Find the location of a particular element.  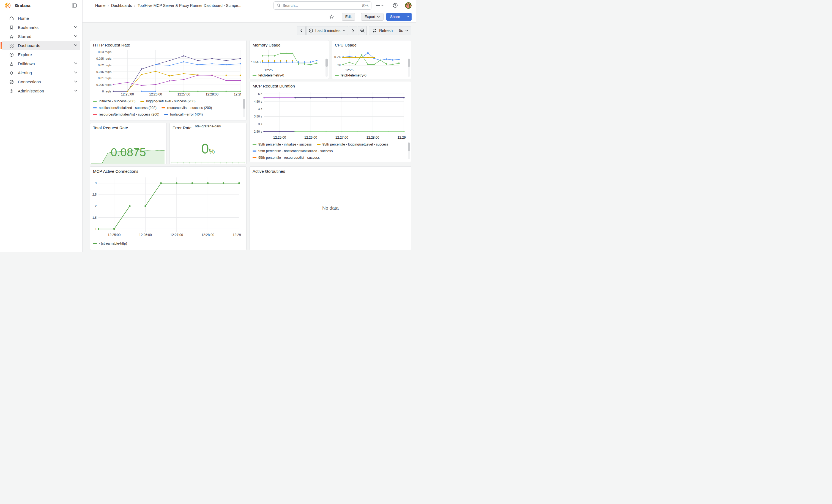

svg-text: 12:29:00 is located at coordinates (237, 235).